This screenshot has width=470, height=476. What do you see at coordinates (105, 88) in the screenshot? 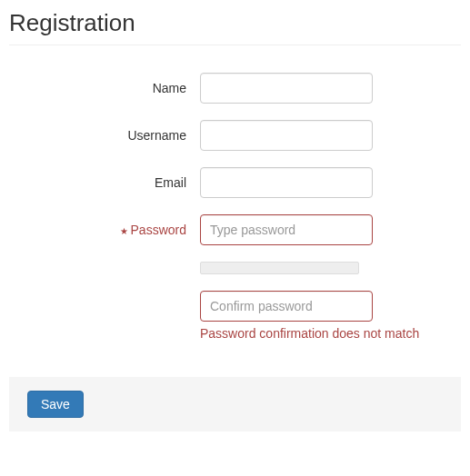
I see `name-label: Name` at bounding box center [105, 88].